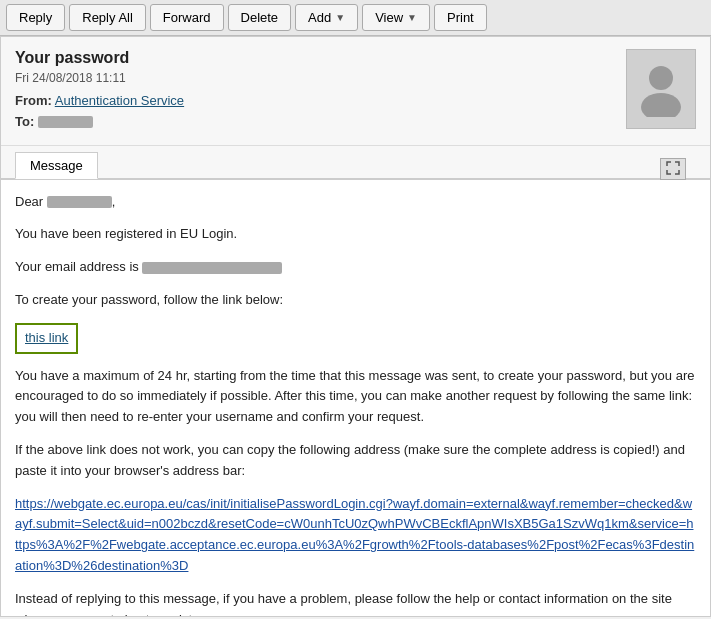  Describe the element at coordinates (356, 163) in the screenshot. I see `tab-area: Message` at that location.